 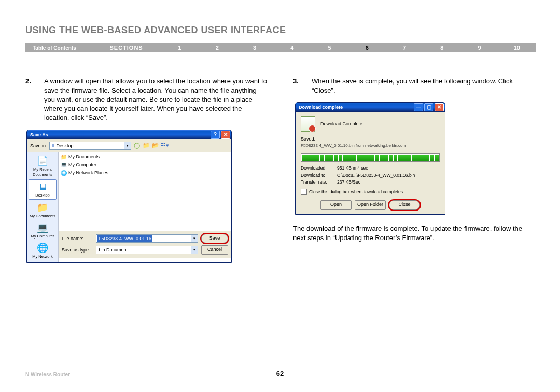 I want to click on file-name: My Documents, so click(x=84, y=157).